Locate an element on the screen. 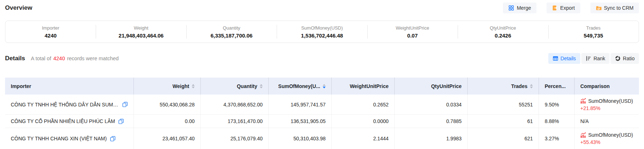 Image resolution: width=644 pixels, height=149 pixels. stat-value: 4240 is located at coordinates (50, 35).